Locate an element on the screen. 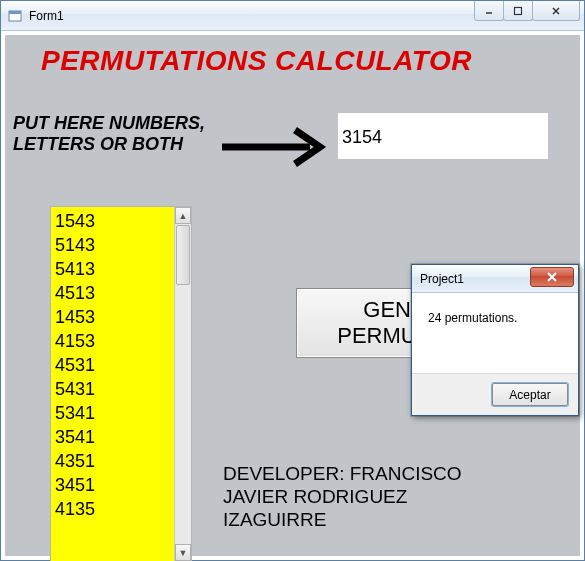 The height and width of the screenshot is (561, 585). list-item: 4351 is located at coordinates (112, 461).